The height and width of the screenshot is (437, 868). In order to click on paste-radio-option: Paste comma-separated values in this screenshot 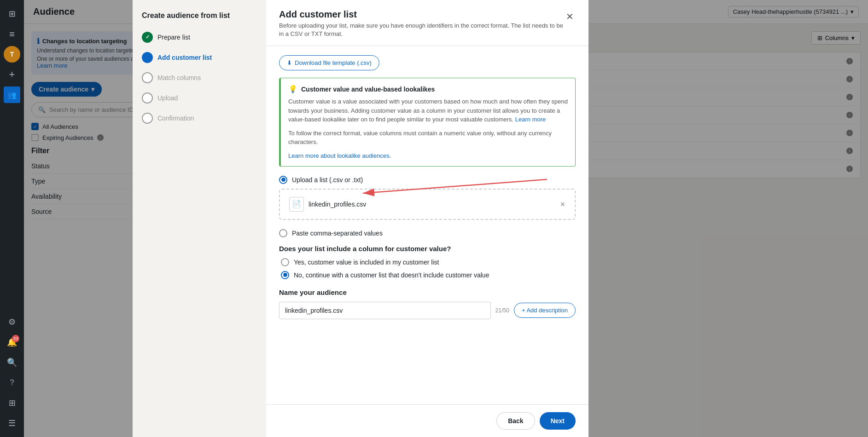, I will do `click(427, 233)`.